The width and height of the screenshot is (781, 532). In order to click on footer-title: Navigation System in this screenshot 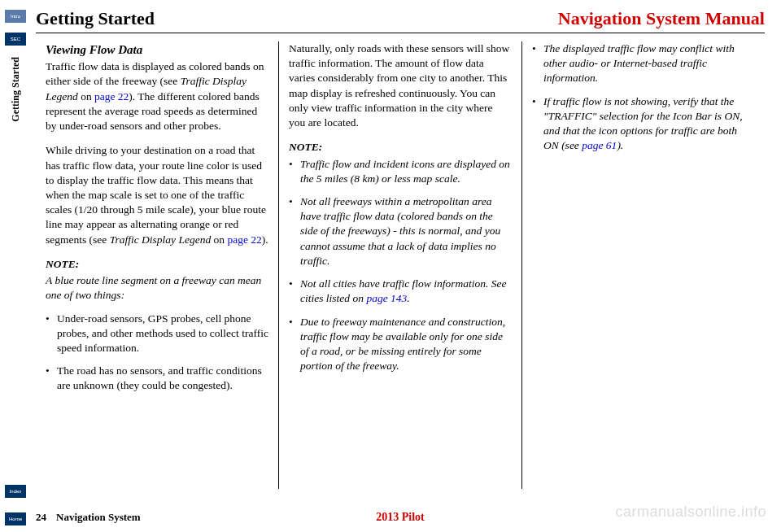, I will do `click(98, 517)`.